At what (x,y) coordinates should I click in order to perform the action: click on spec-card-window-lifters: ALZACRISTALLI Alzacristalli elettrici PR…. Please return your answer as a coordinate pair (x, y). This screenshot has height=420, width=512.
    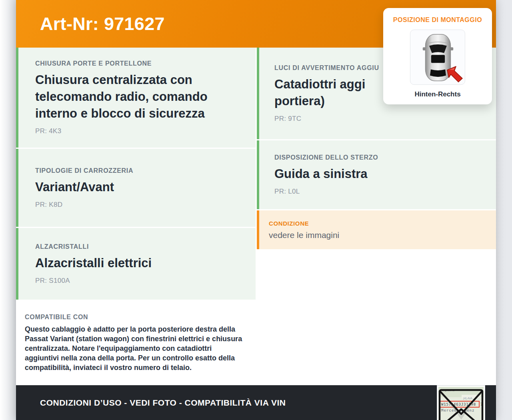
    Looking at the image, I should click on (136, 264).